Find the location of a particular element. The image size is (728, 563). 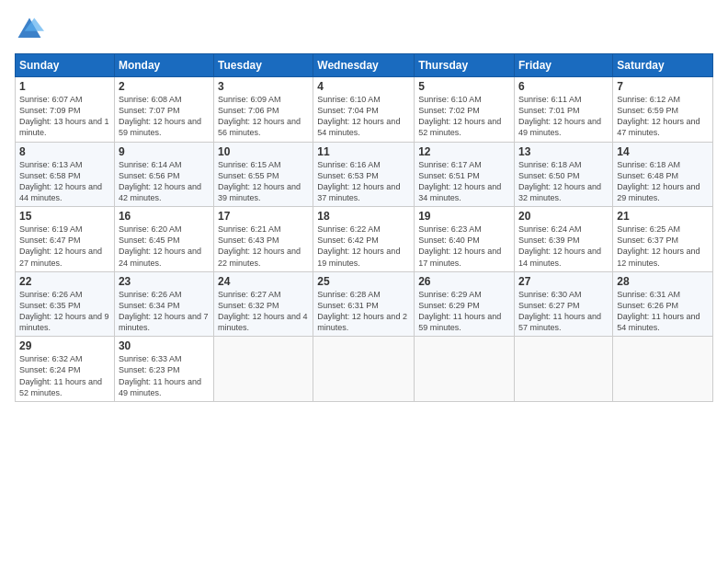

day-number: 4 is located at coordinates (364, 86).